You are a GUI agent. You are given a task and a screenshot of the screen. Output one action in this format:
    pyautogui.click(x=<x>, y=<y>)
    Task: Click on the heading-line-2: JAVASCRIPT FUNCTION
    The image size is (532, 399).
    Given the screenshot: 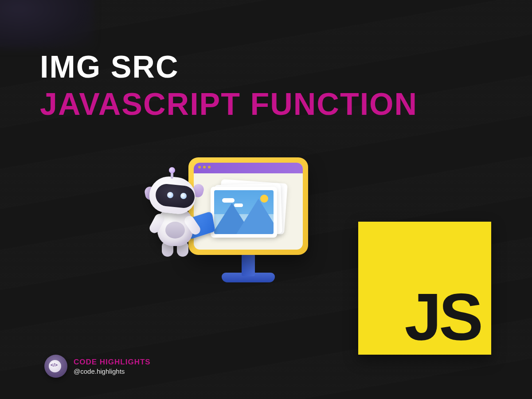 What is the action you would take?
    pyautogui.click(x=229, y=105)
    